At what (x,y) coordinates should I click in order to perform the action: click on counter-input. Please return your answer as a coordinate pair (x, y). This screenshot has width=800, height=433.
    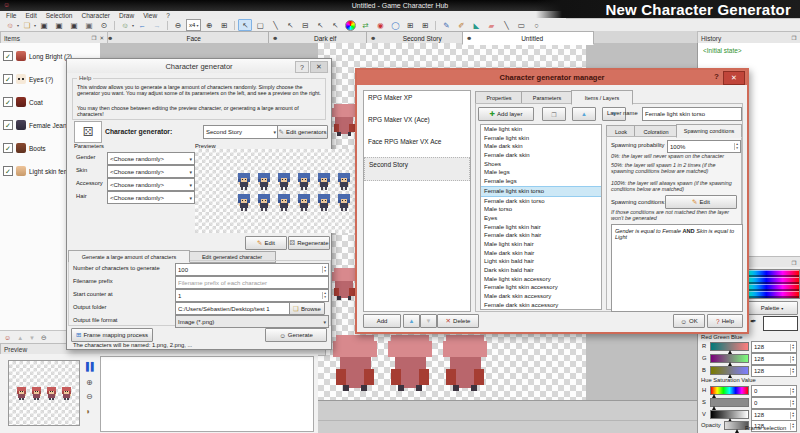
    Looking at the image, I should click on (250, 296).